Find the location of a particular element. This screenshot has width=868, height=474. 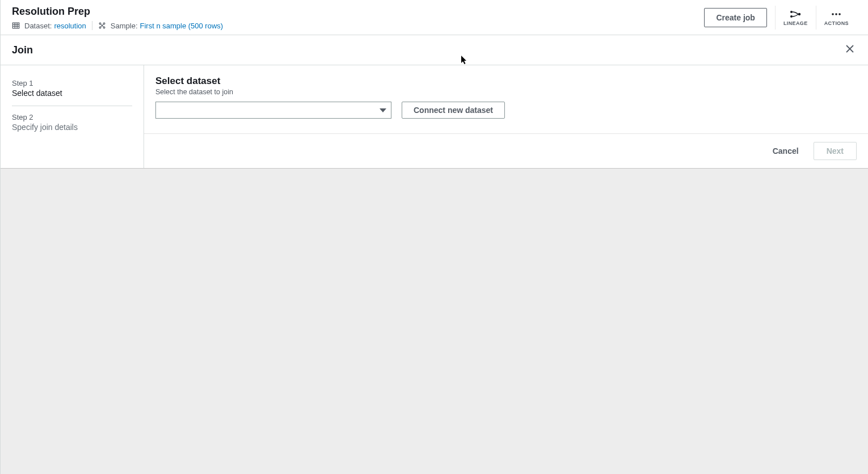

create-job-button: Create job is located at coordinates (735, 18).